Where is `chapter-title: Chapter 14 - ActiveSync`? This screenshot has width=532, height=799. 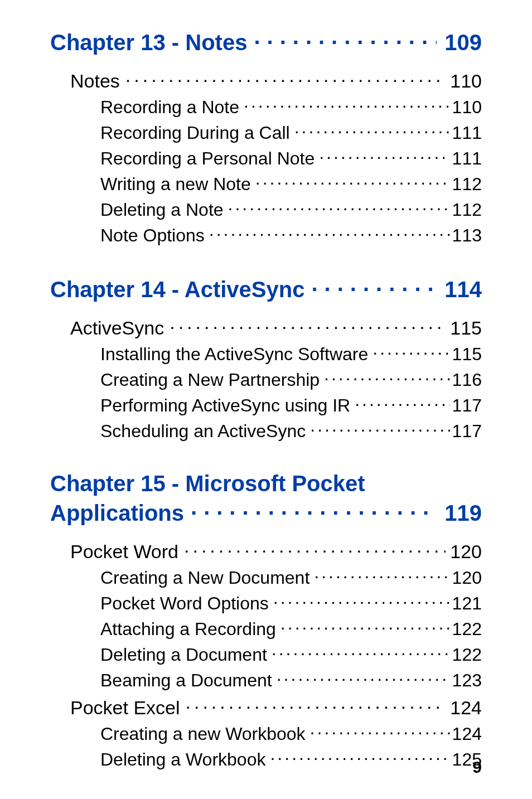
chapter-title: Chapter 14 - ActiveSync is located at coordinates (177, 290).